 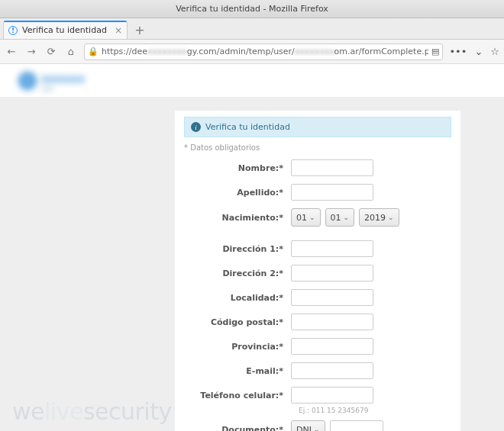 I want to click on home-button: ⌂, so click(x=71, y=52).